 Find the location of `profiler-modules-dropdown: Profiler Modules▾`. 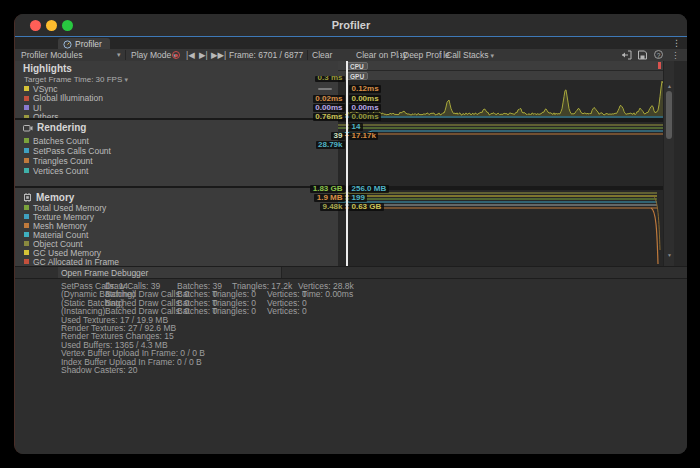

profiler-modules-dropdown: Profiler Modules▾ is located at coordinates (52, 55).